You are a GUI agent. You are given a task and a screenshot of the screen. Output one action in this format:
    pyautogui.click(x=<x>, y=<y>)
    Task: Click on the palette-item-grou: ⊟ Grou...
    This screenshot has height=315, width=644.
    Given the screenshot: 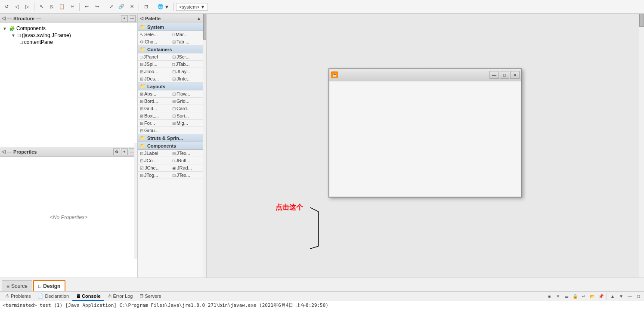 What is the action you would take?
    pyautogui.click(x=154, y=130)
    